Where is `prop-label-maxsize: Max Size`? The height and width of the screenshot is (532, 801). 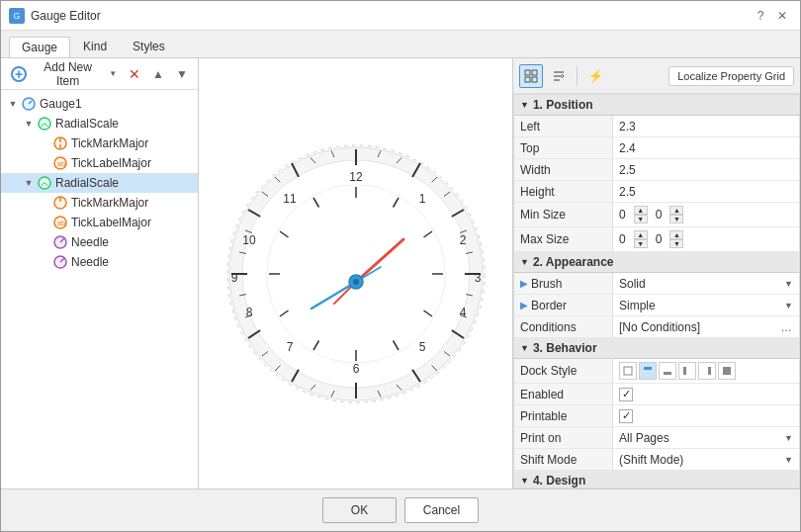 prop-label-maxsize: Max Size is located at coordinates (564, 239).